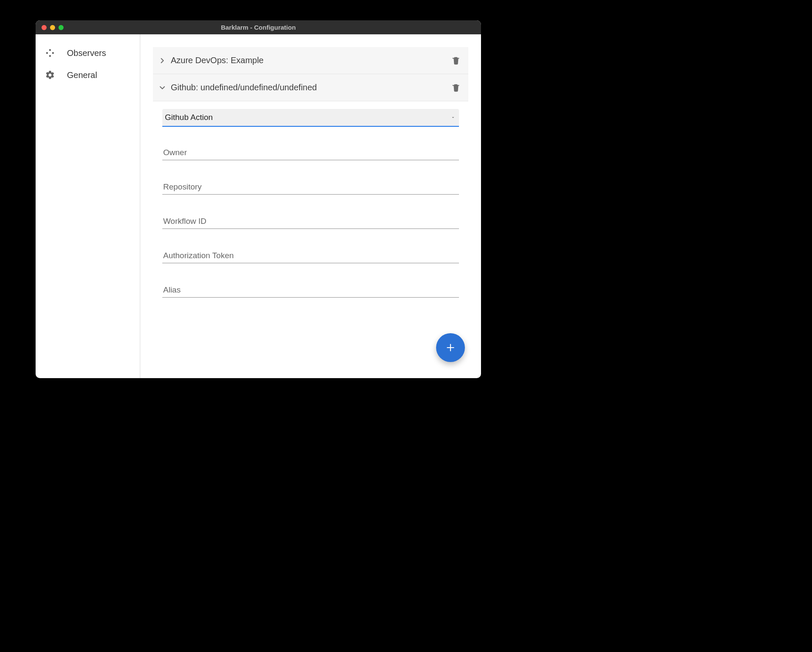  What do you see at coordinates (311, 172) in the screenshot?
I see `observer-accordion: Azure DevOps: Example Github: undefined/…` at bounding box center [311, 172].